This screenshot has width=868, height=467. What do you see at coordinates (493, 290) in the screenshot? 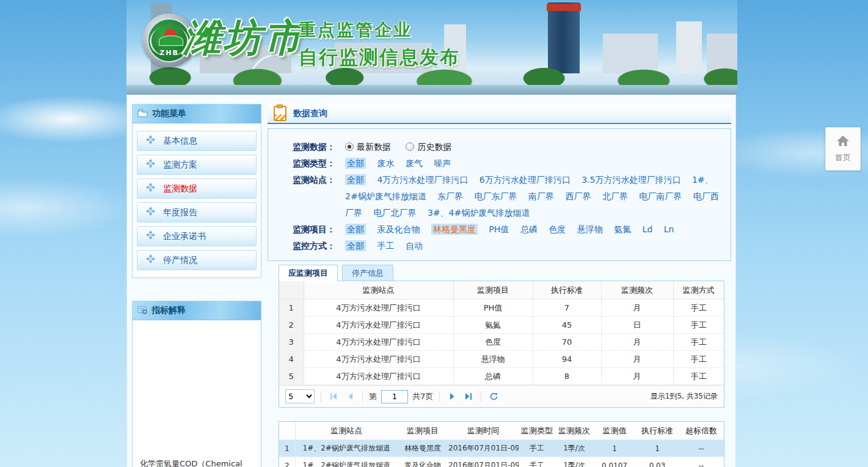
I see `th-item: 监测项目` at bounding box center [493, 290].